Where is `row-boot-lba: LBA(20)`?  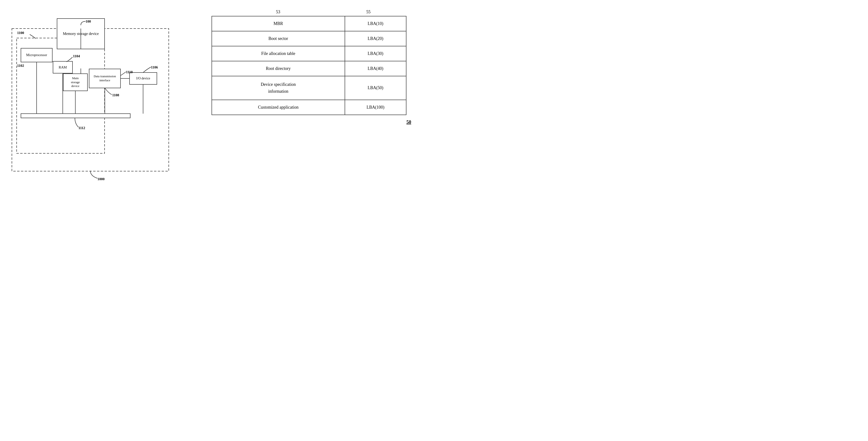
row-boot-lba: LBA(20) is located at coordinates (375, 38).